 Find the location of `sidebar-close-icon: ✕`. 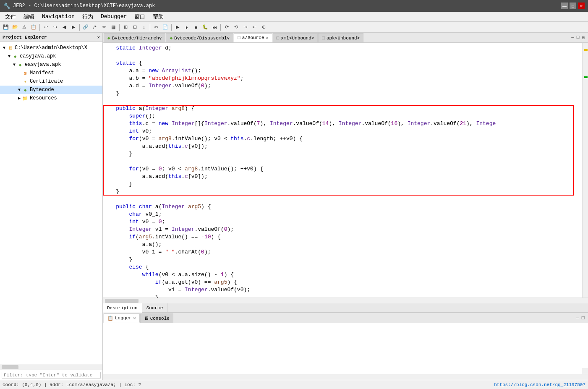

sidebar-close-icon: ✕ is located at coordinates (98, 37).